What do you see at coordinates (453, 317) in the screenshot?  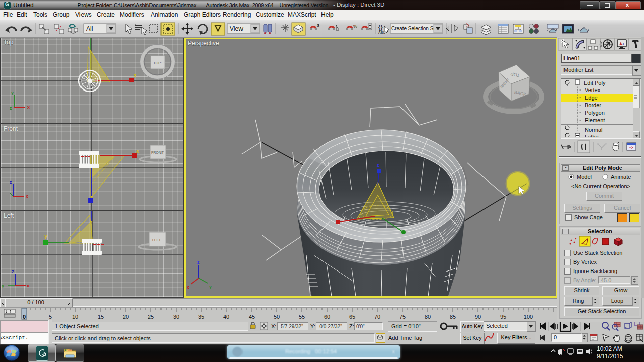 I see `svg-text: 85` at bounding box center [453, 317].